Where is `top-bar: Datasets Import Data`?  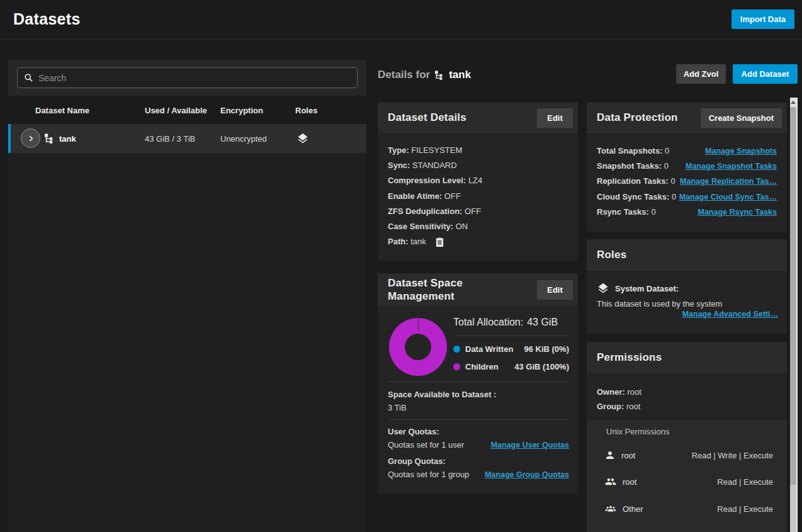 top-bar: Datasets Import Data is located at coordinates (401, 20).